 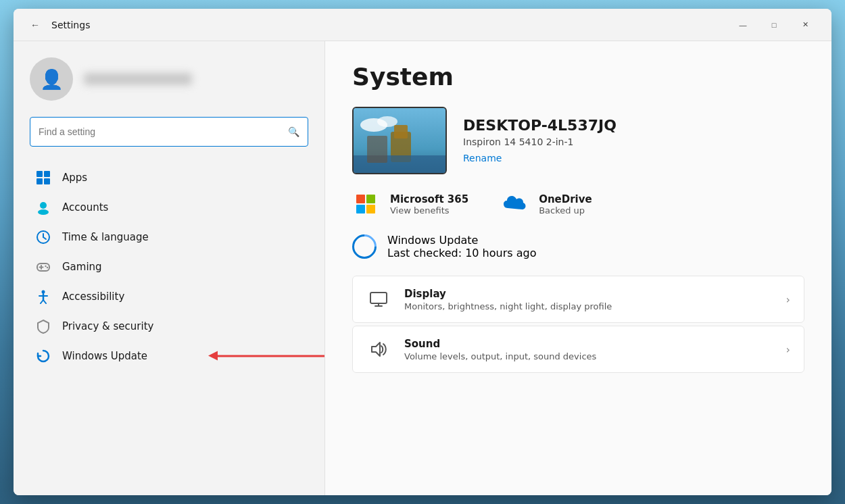 I want to click on settings-list: Display Monitors, brightness, night ligh…, so click(x=579, y=324).